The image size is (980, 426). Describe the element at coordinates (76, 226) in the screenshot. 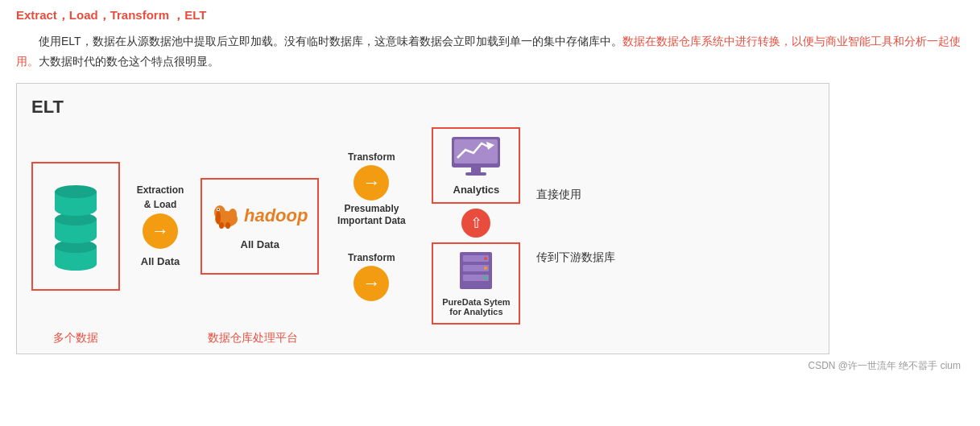

I see `db-cylinders-icon` at that location.